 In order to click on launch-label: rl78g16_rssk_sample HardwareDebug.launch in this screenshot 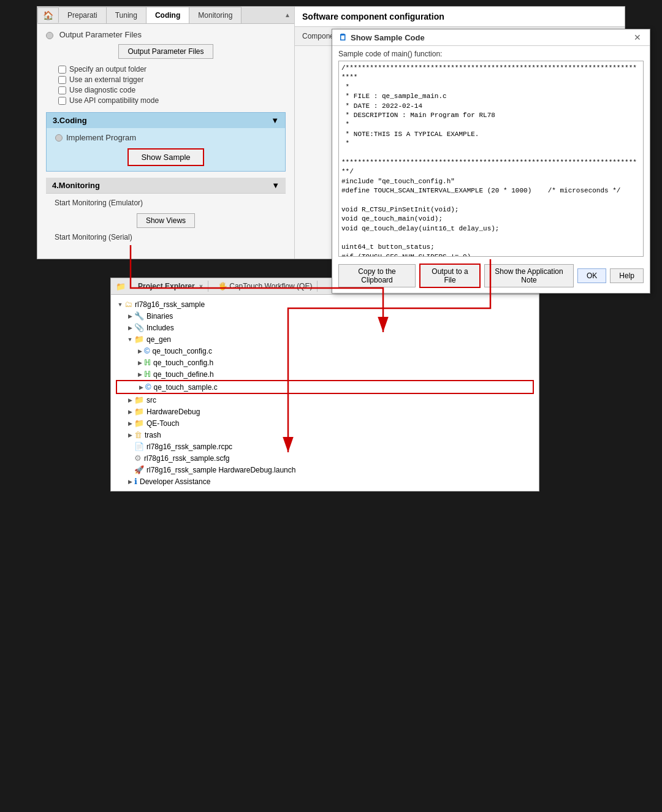, I will do `click(221, 470)`.